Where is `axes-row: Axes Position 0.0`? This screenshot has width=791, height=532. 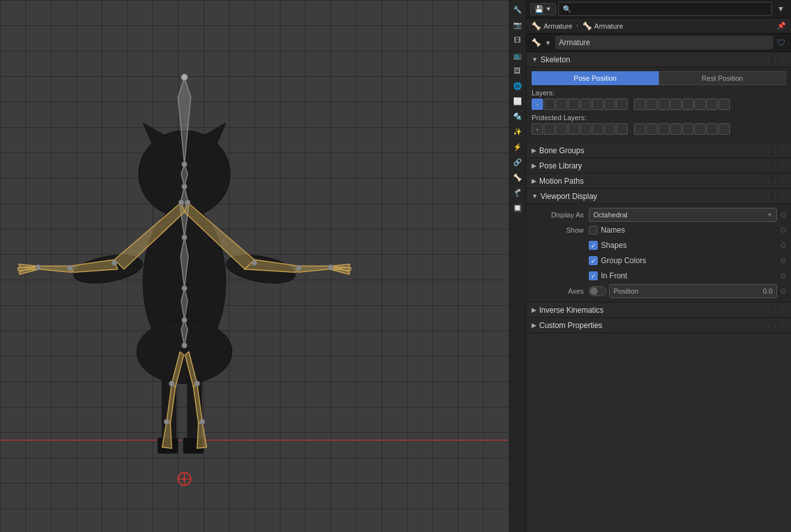
axes-row: Axes Position 0.0 is located at coordinates (659, 291).